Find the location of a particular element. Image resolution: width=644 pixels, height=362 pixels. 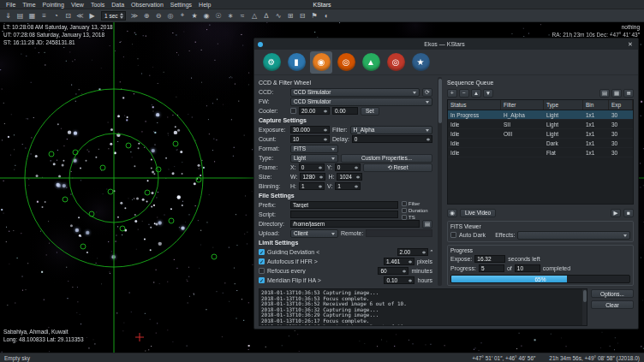

limit-value-field: 2.00 is located at coordinates (413, 252).